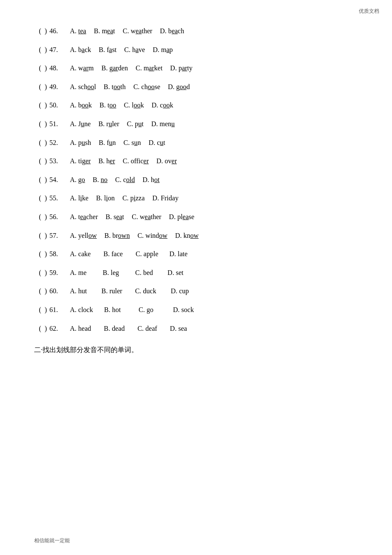 This screenshot has width=392, height=555. Describe the element at coordinates (196, 143) in the screenshot. I see `question-item: ( ) 52. A. push B. fun C. sun D. cut` at that location.